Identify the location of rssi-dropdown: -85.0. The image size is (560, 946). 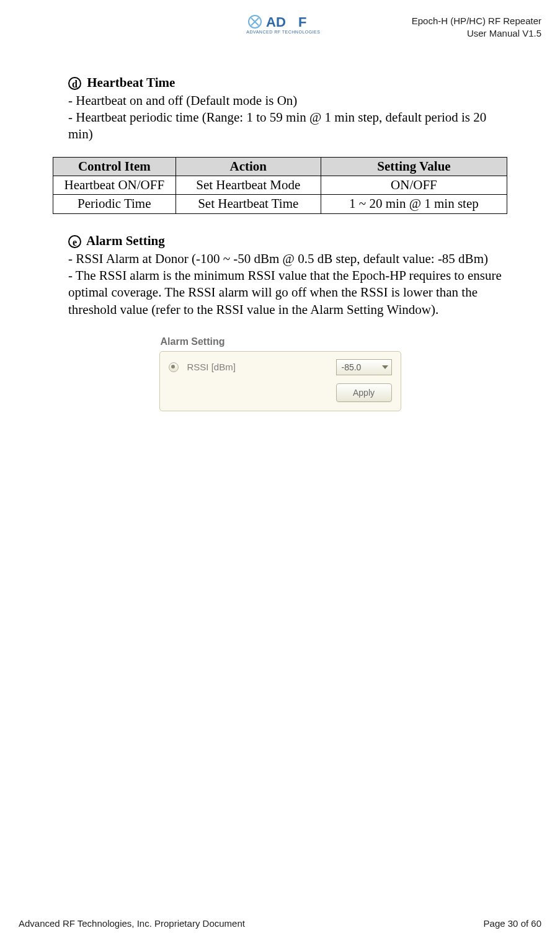
(364, 367).